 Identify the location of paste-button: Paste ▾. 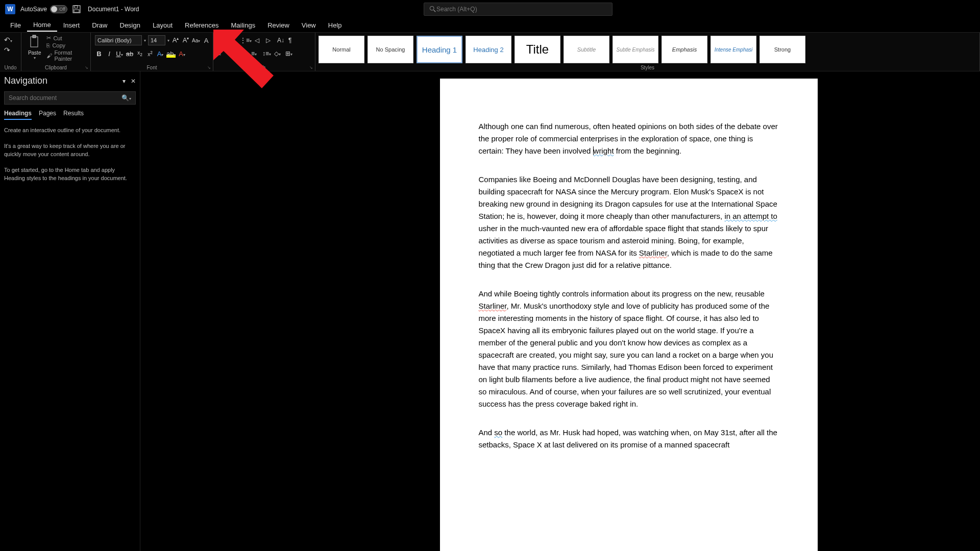
(35, 52).